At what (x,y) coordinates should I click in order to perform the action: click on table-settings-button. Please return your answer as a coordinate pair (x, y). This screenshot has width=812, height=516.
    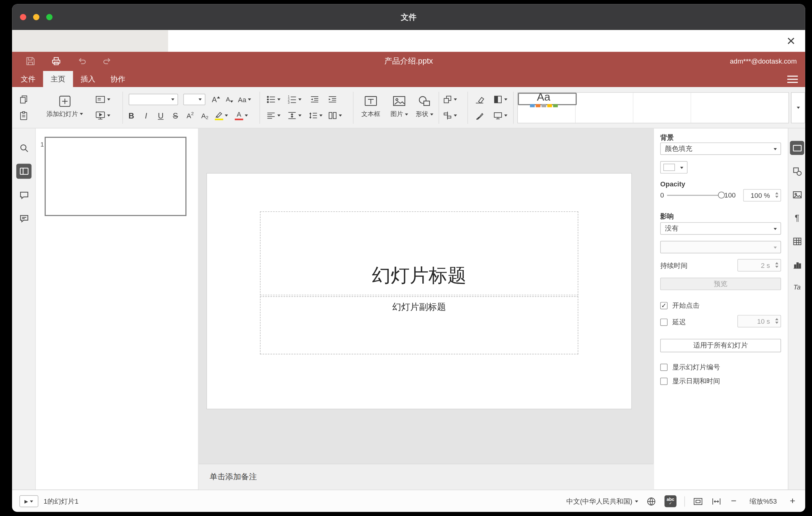
    Looking at the image, I should click on (797, 241).